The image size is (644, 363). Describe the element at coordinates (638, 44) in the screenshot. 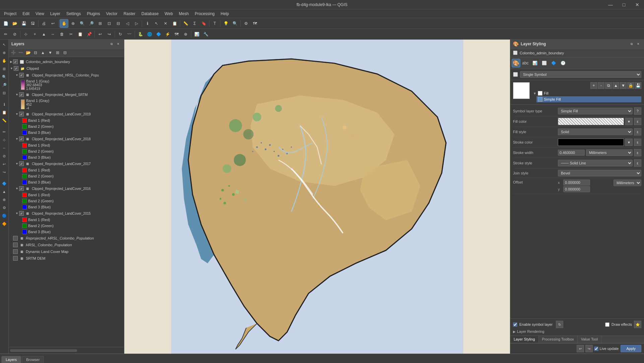

I see `styling-panel-close: ✕` at that location.